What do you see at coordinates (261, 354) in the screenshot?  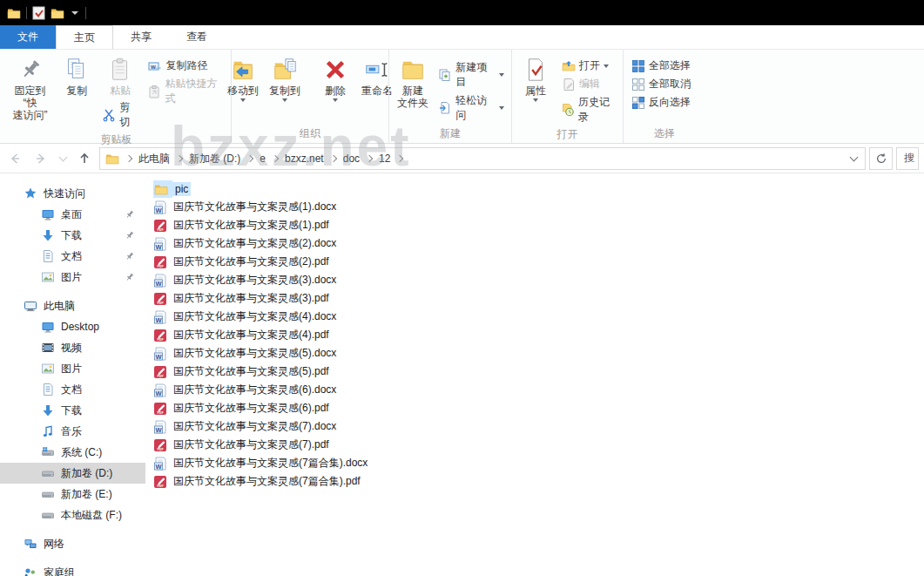 I see `file-row: 国庆节文化故事与文案灵感(5).docx` at bounding box center [261, 354].